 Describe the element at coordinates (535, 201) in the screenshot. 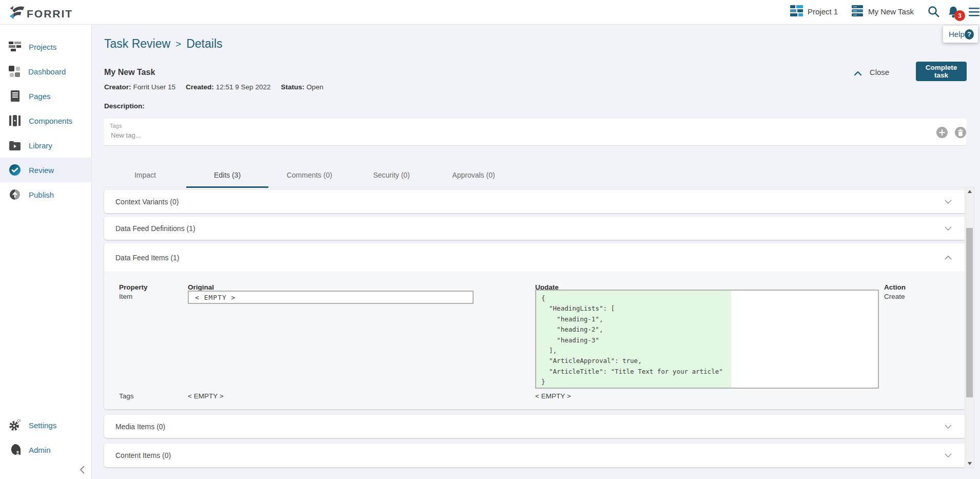

I see `accordion-header: Context Variants (0)` at that location.